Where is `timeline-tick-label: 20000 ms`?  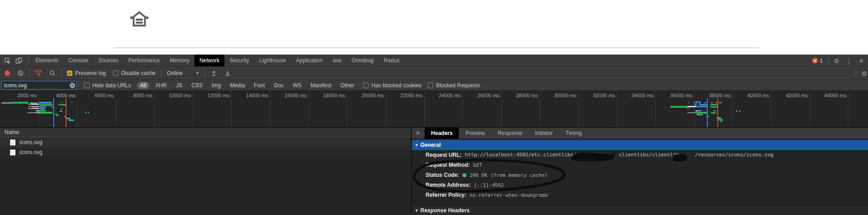
timeline-tick-label: 20000 ms is located at coordinates (366, 95).